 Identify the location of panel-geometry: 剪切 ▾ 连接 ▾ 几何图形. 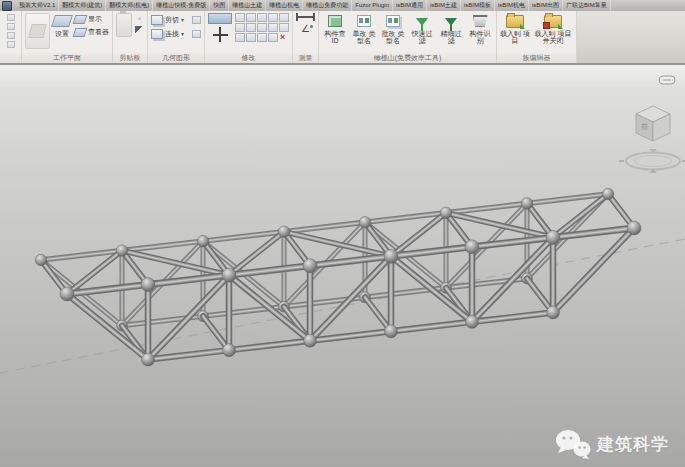
(176, 37).